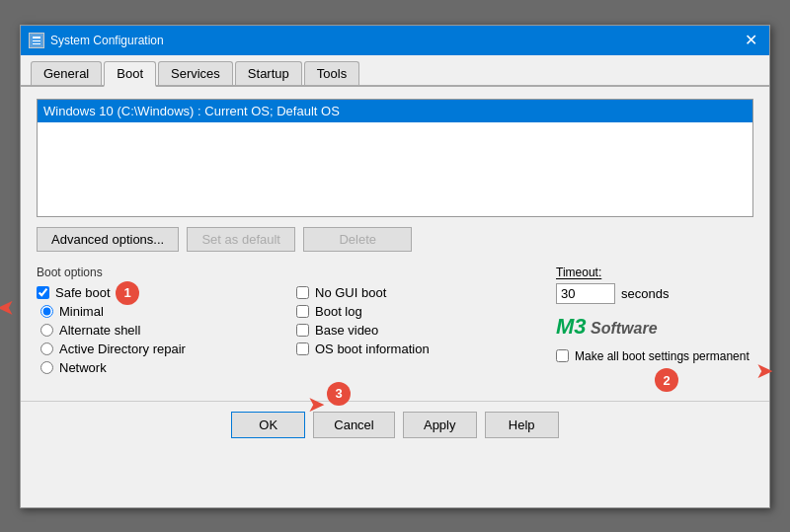  What do you see at coordinates (47, 367) in the screenshot?
I see `radio-network-input` at bounding box center [47, 367].